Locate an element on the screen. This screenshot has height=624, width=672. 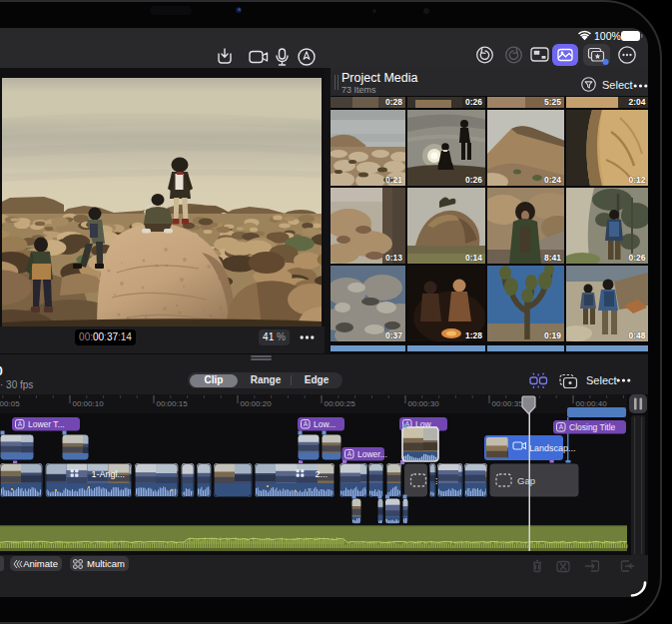
svg-text: Lower T... is located at coordinates (46, 424).